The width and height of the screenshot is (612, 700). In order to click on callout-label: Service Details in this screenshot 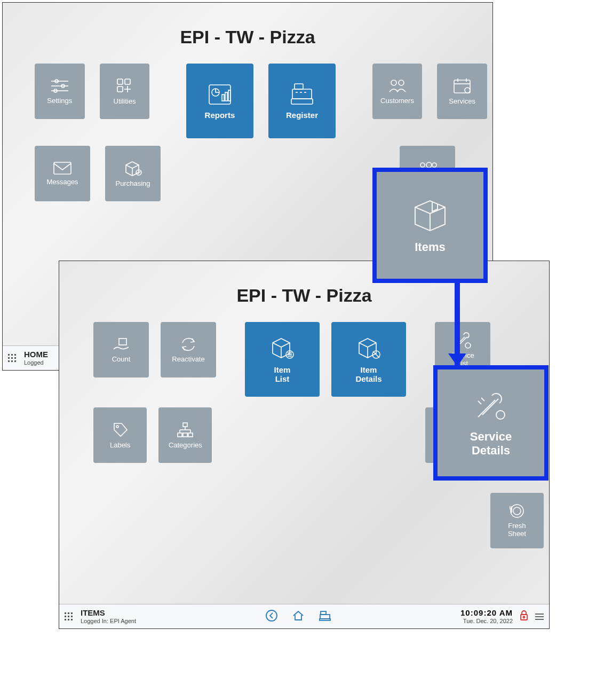, I will do `click(491, 444)`.